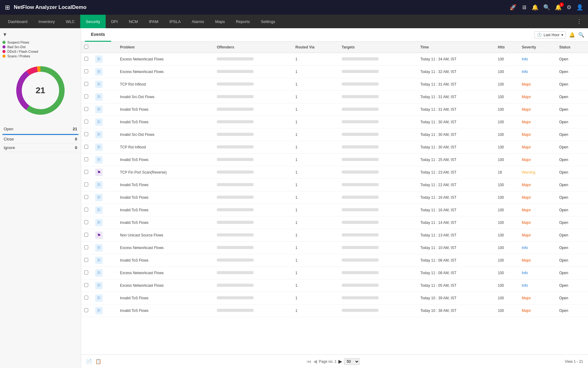  Describe the element at coordinates (7, 7) in the screenshot. I see `app-grid-icon: ⊞` at that location.